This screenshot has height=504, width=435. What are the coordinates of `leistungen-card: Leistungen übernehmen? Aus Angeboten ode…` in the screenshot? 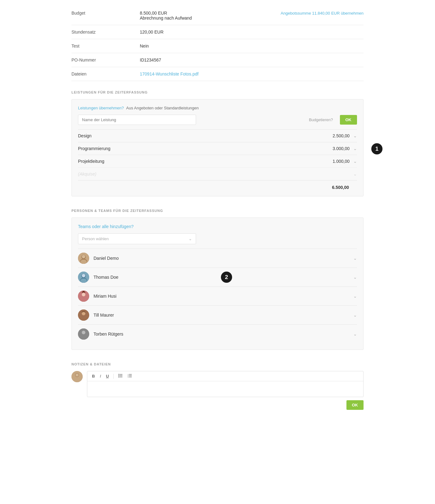 It's located at (218, 148).